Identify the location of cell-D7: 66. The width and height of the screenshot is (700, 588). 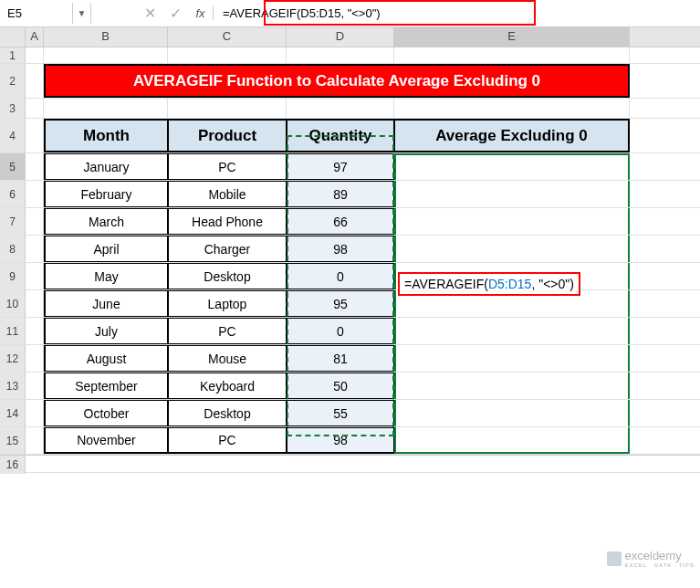
(340, 221).